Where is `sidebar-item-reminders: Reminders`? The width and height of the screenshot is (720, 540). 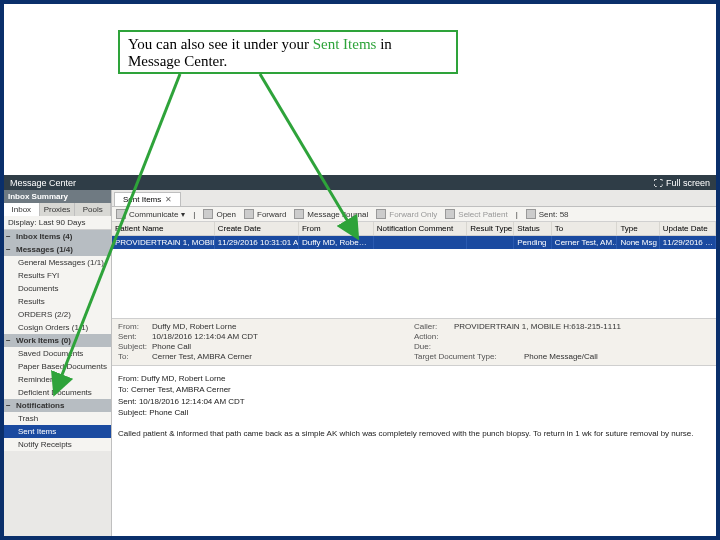 sidebar-item-reminders: Reminders is located at coordinates (58, 380).